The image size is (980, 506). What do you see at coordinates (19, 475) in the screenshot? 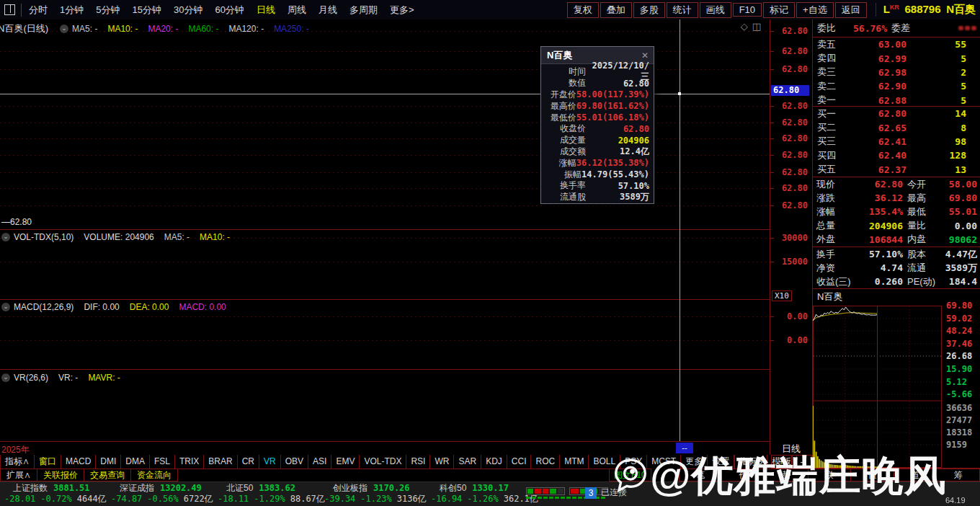
I see `secondary-tab: 扩展∧` at bounding box center [19, 475].